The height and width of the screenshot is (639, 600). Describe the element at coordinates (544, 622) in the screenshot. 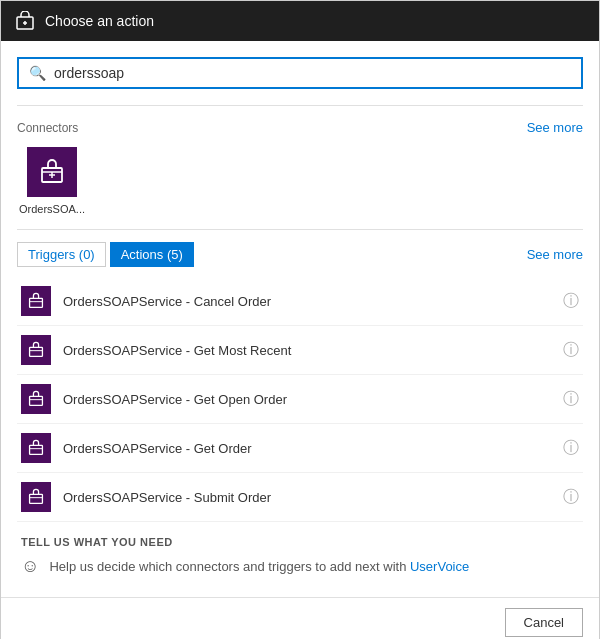

I see `cancel-button: Cancel` at that location.